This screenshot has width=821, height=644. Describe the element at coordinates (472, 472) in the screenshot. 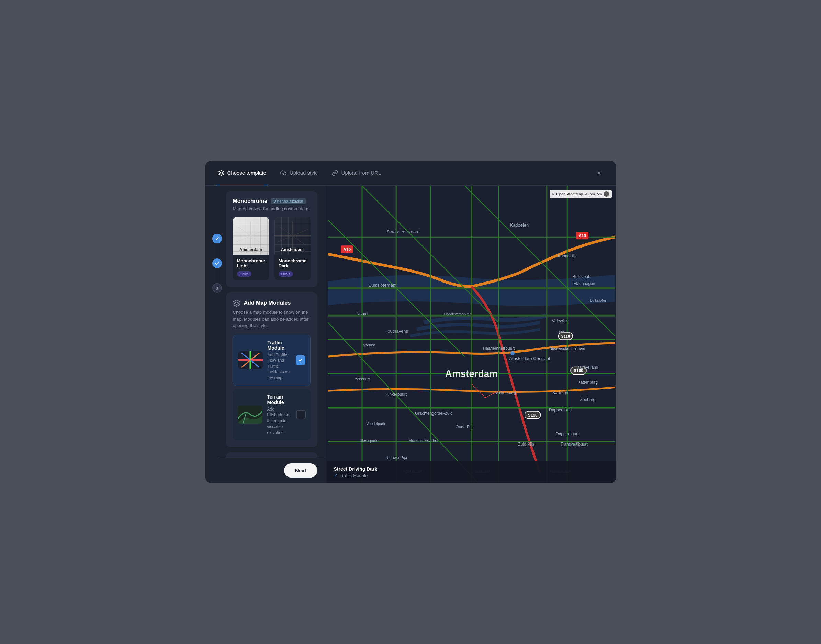

I see `map-info-bar: Street Driving Dark ✓ Traffic Module` at that location.